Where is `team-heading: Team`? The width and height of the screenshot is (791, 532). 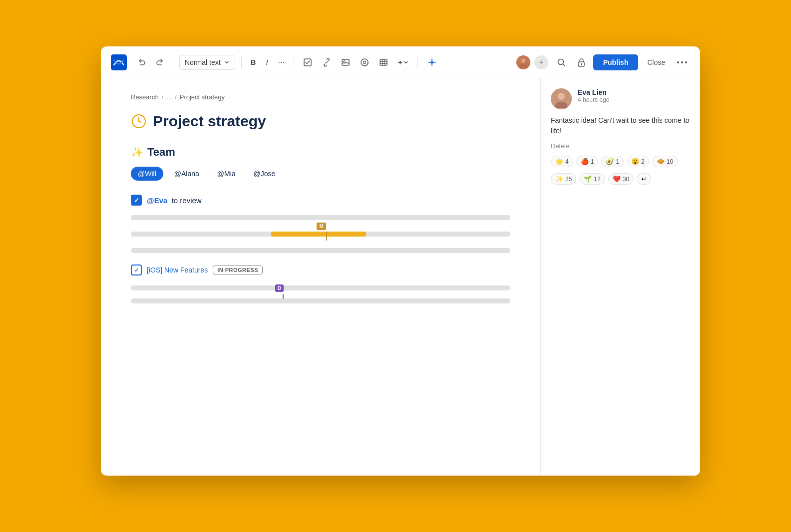 team-heading: Team is located at coordinates (161, 152).